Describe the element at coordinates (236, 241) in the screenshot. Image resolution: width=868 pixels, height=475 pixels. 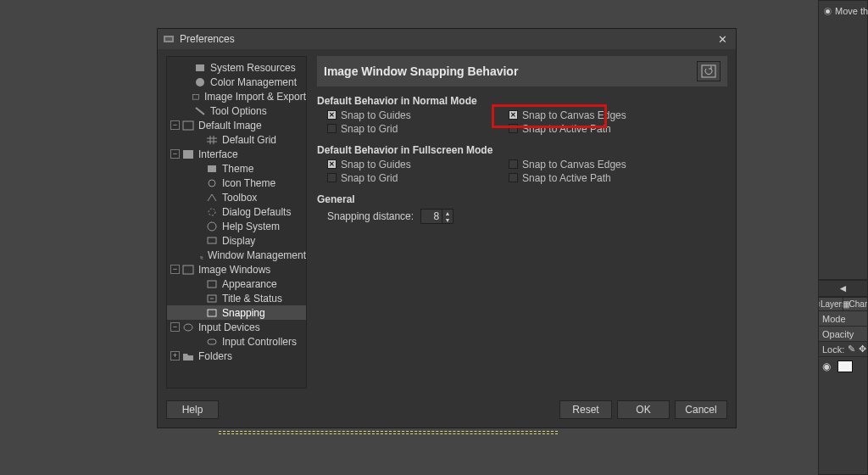
I see `tree-item-display: Display` at that location.